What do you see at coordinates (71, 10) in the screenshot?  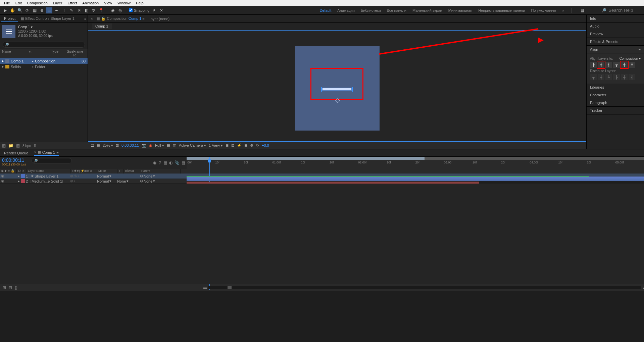 I see `brush-tool-icon: ✎` at bounding box center [71, 10].